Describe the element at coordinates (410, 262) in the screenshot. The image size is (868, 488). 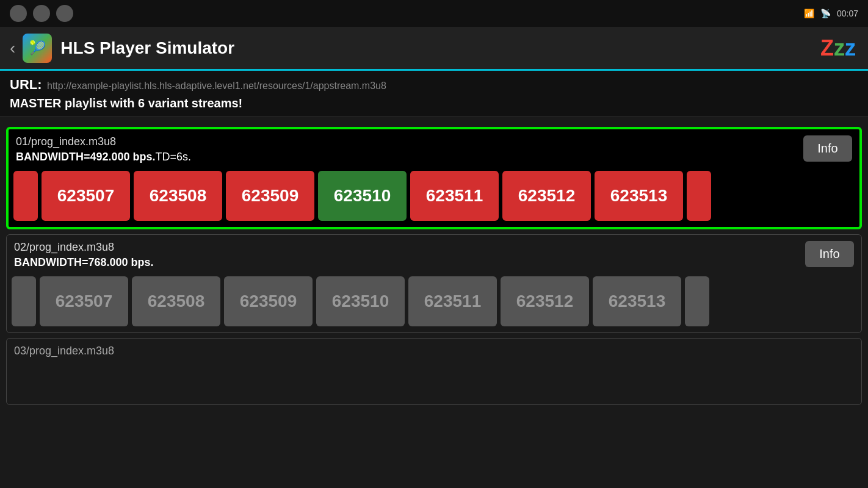
I see `stream-2-bandwidth: BANDWIDTH=768.000 bps.` at that location.